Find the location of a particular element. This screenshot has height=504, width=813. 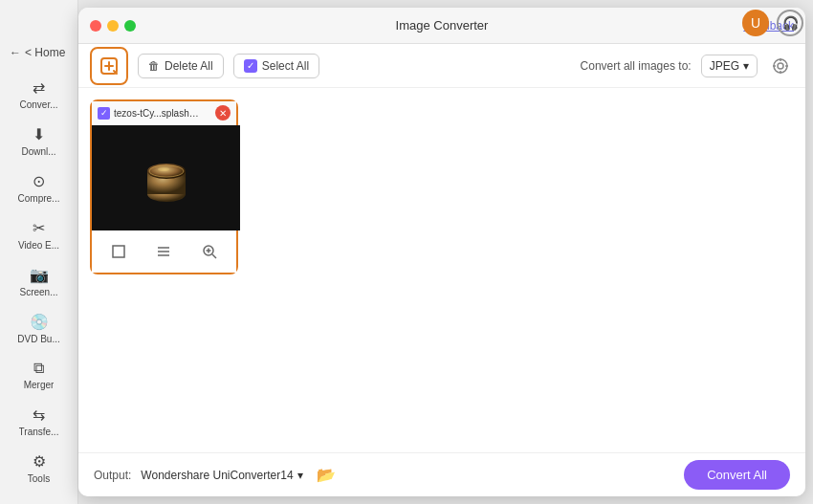

sidebar-item-compress-label: Compre... is located at coordinates (39, 199).